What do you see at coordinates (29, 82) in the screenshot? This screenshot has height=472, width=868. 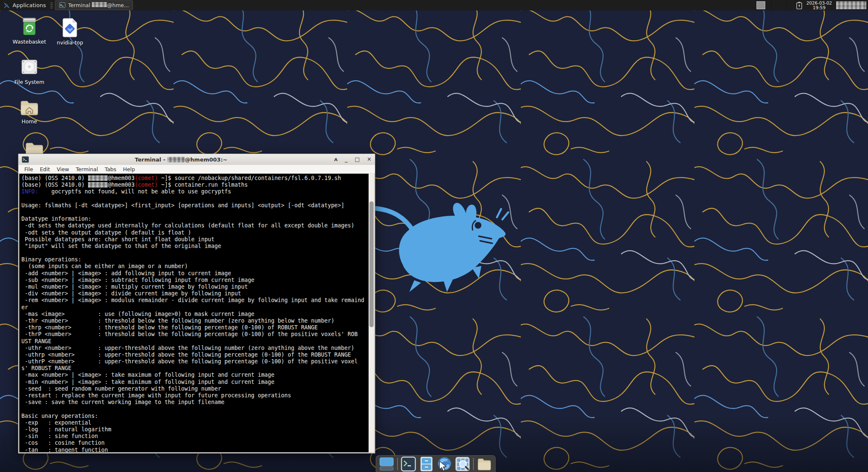 I see `desktop-icon-label: File System` at bounding box center [29, 82].